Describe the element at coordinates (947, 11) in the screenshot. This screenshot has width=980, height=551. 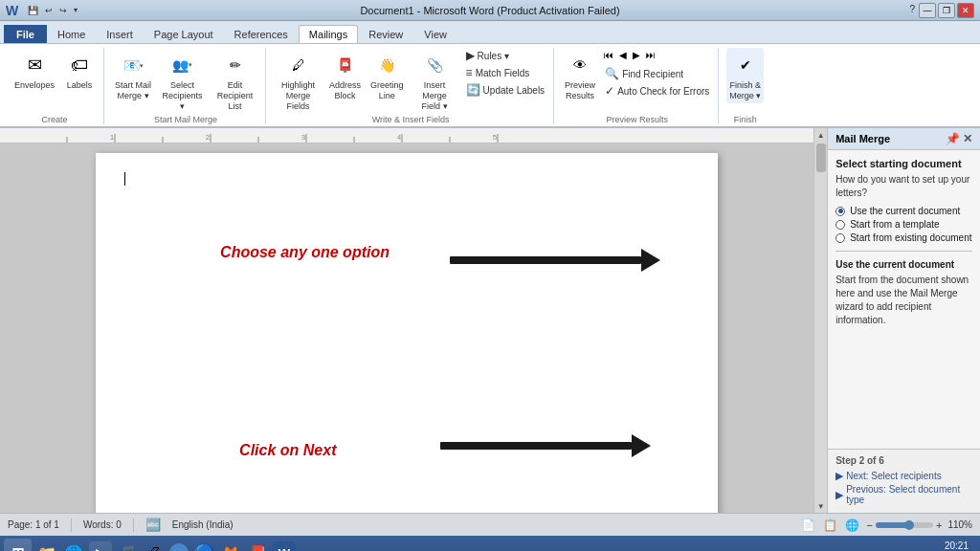
I see `restore-btn: ❐` at that location.